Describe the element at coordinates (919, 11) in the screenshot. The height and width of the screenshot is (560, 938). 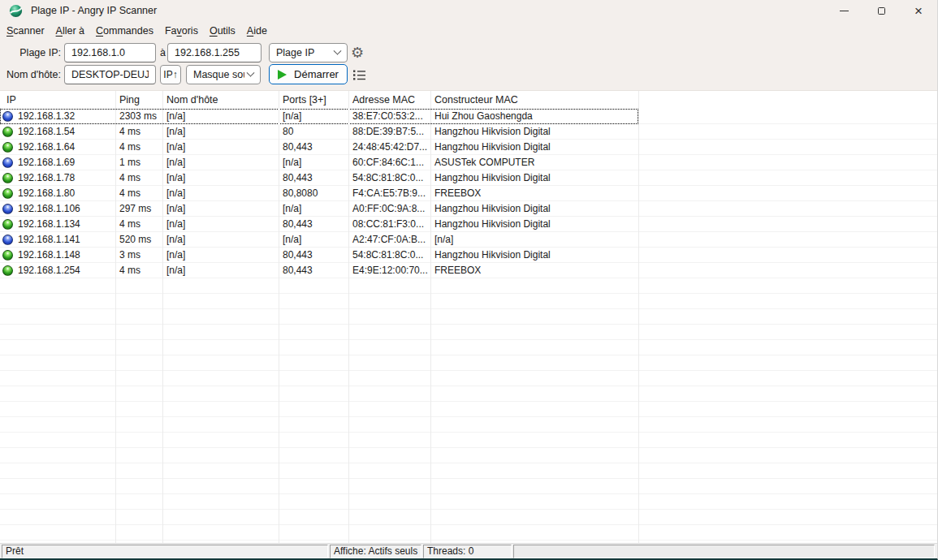
I see `close-icon: ×` at that location.